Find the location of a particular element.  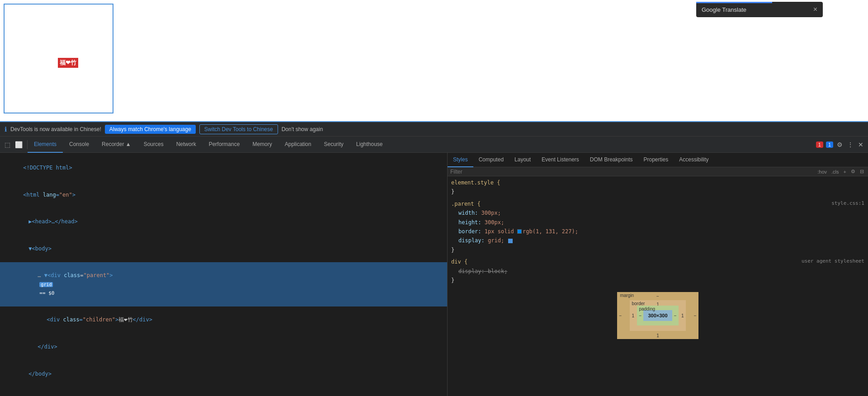

css-rule-div-close: } is located at coordinates (658, 280).